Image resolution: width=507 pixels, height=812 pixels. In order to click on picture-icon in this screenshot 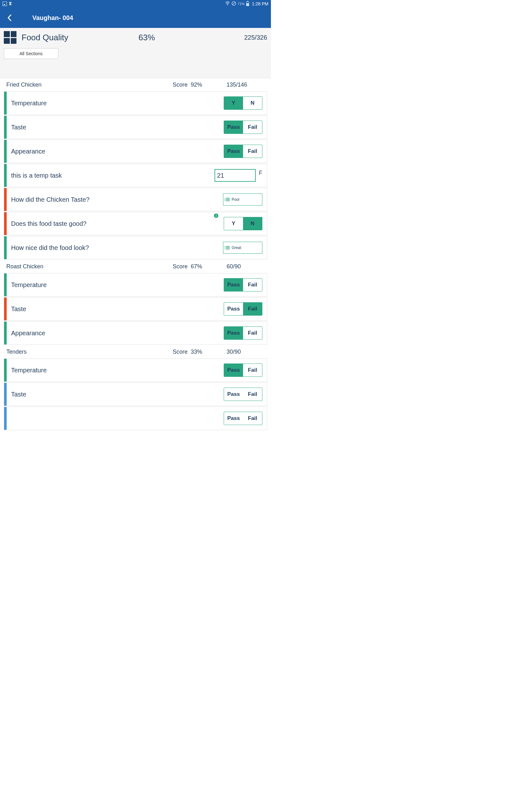, I will do `click(5, 4)`.